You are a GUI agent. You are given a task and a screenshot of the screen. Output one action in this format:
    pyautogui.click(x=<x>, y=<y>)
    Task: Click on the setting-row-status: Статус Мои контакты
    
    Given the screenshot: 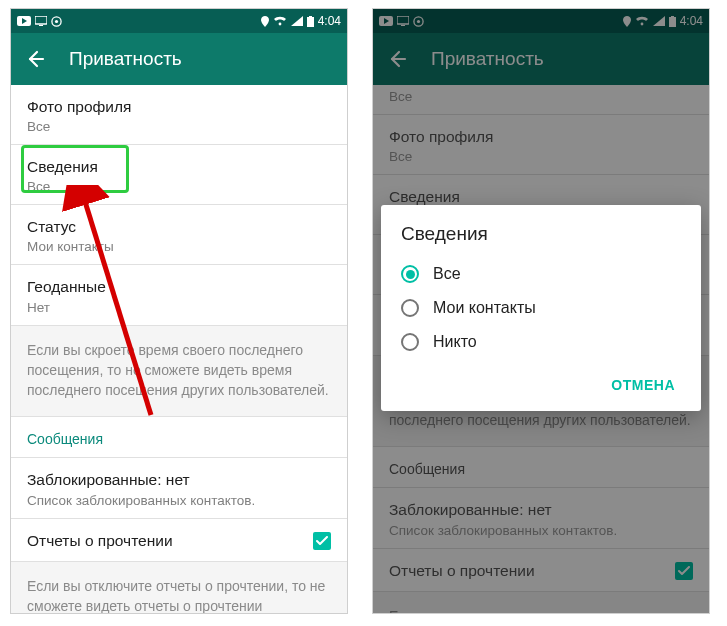 What is the action you would take?
    pyautogui.click(x=179, y=235)
    